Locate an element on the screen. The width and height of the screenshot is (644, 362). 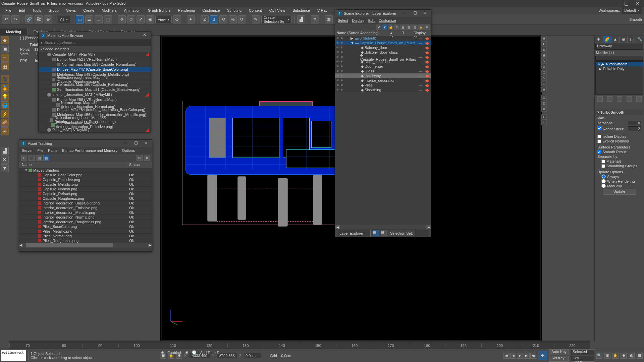
vtool-13: ▦ is located at coordinates (544, 109).